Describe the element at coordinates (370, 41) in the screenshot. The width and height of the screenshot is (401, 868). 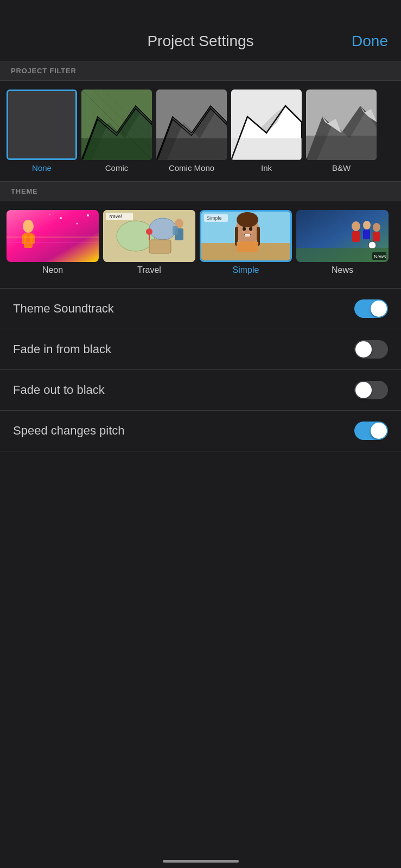
I see `done-button: Done` at that location.